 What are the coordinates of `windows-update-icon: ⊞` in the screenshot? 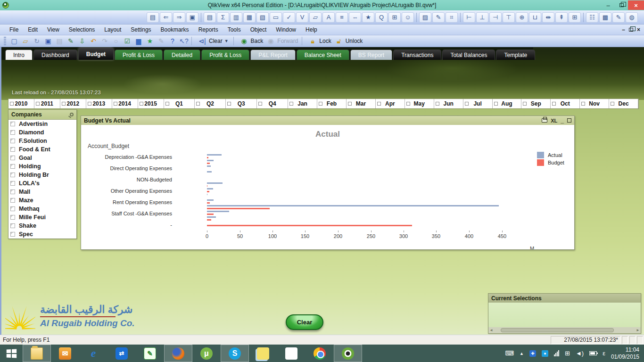 It's located at (568, 354).